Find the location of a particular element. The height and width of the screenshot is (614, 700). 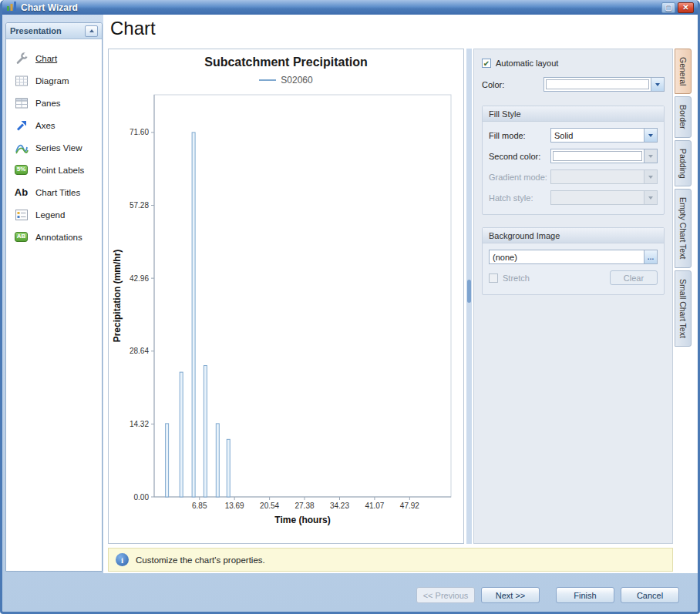

sidebar-item-label: Series View is located at coordinates (59, 148).